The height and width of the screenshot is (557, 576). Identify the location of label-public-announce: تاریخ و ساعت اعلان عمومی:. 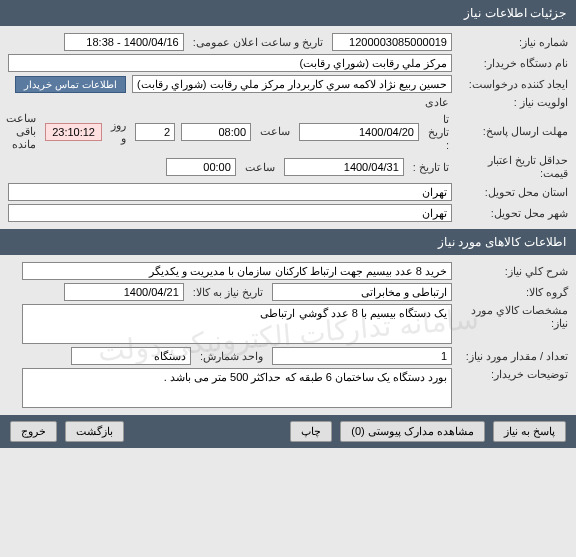
(258, 42).